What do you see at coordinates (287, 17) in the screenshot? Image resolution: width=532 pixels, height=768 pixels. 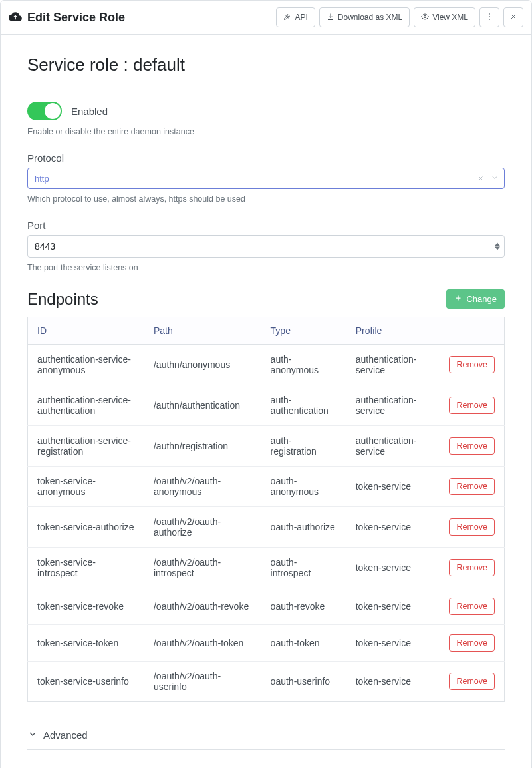 I see `wrench-icon` at bounding box center [287, 17].